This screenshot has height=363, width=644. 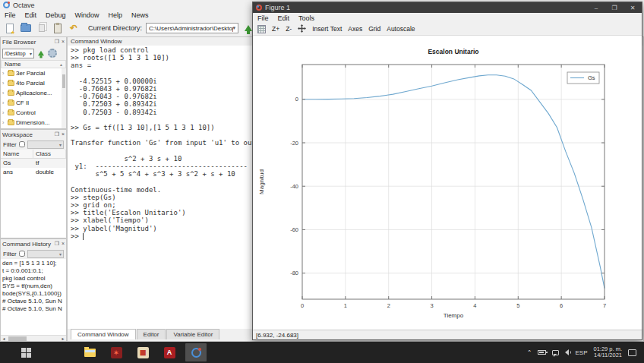 I want to click on tab-variable-editor: Variable Editor, so click(x=193, y=334).